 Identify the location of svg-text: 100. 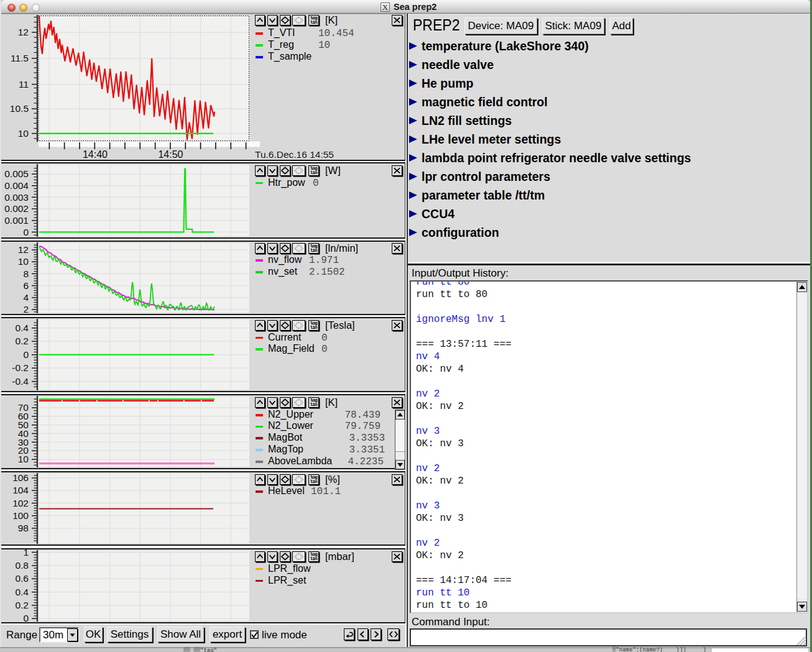
(21, 516).